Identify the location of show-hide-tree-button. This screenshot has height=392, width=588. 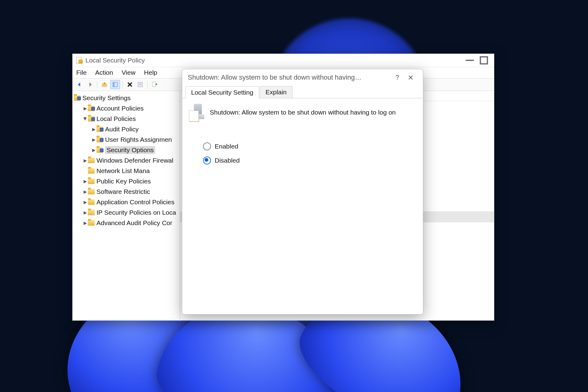
(115, 85).